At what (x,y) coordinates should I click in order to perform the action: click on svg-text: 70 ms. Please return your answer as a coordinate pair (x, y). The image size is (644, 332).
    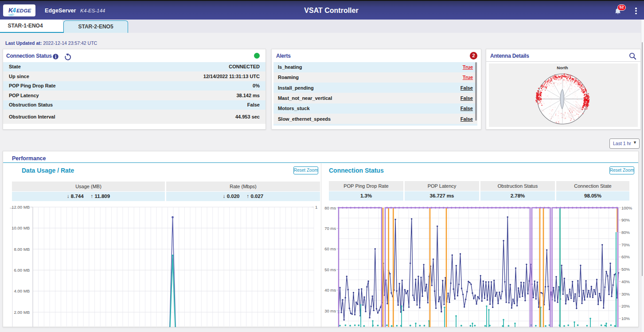
    Looking at the image, I should click on (330, 228).